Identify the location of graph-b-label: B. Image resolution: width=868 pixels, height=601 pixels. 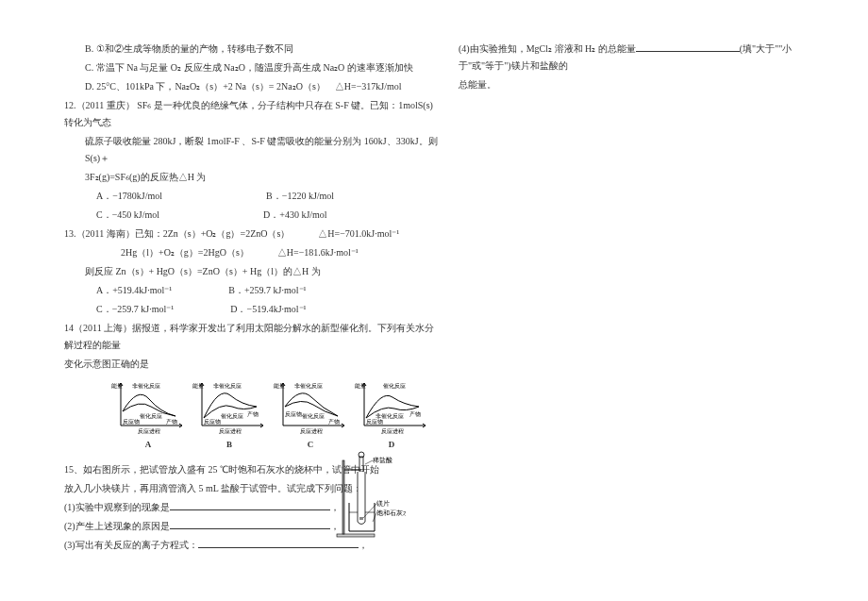
(229, 444).